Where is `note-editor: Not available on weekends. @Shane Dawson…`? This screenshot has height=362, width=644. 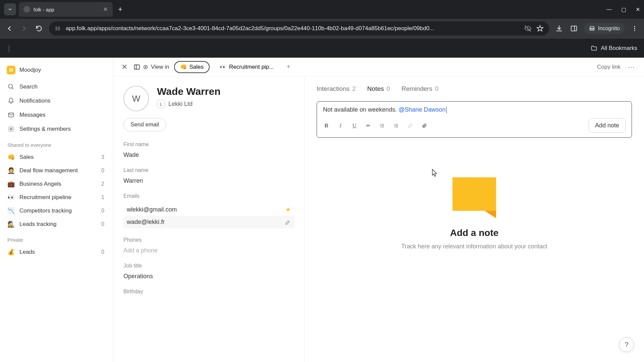 note-editor: Not available on weekends. @Shane Dawson… is located at coordinates (474, 119).